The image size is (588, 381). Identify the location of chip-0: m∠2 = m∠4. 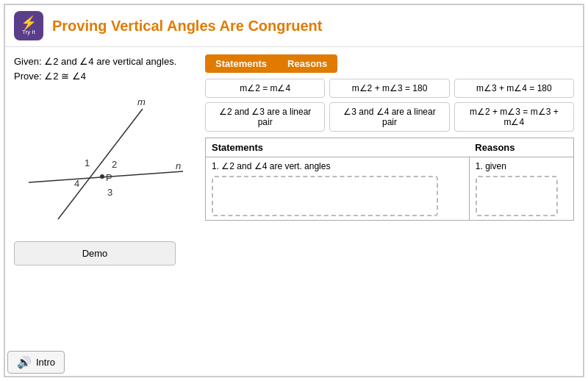
(265, 88).